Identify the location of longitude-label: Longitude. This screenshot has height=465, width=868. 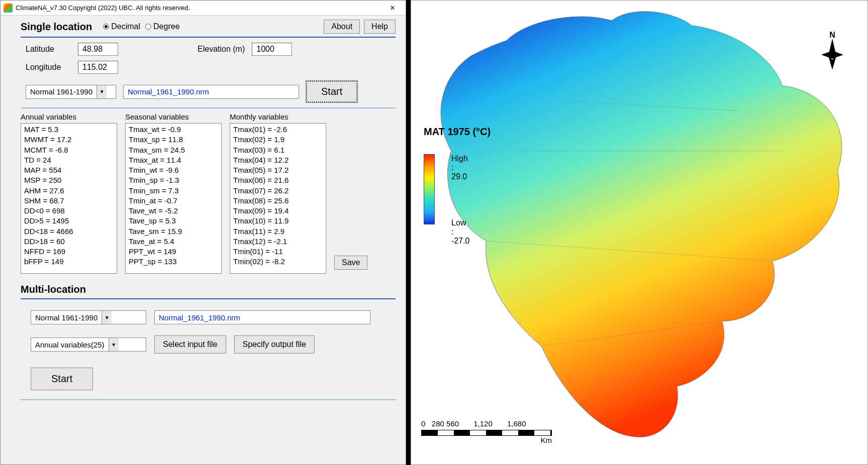
(48, 67).